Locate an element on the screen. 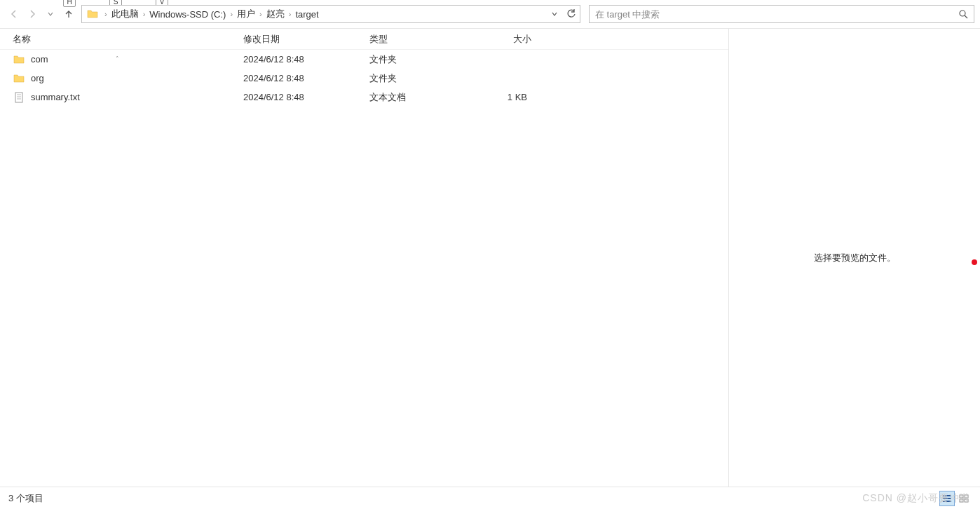 This screenshot has width=980, height=509. view-large-icons-button is located at coordinates (964, 498).